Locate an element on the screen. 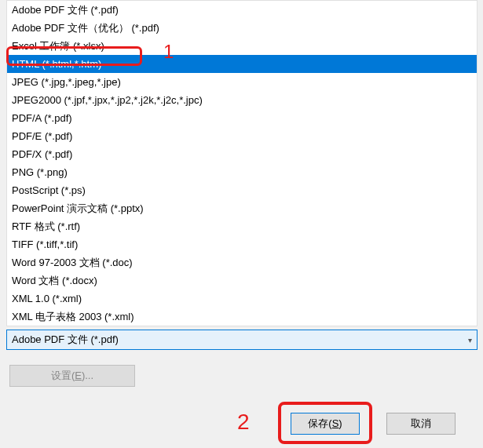 The image size is (483, 448). filetype-option: PDF/E (*.pdf) is located at coordinates (242, 137).